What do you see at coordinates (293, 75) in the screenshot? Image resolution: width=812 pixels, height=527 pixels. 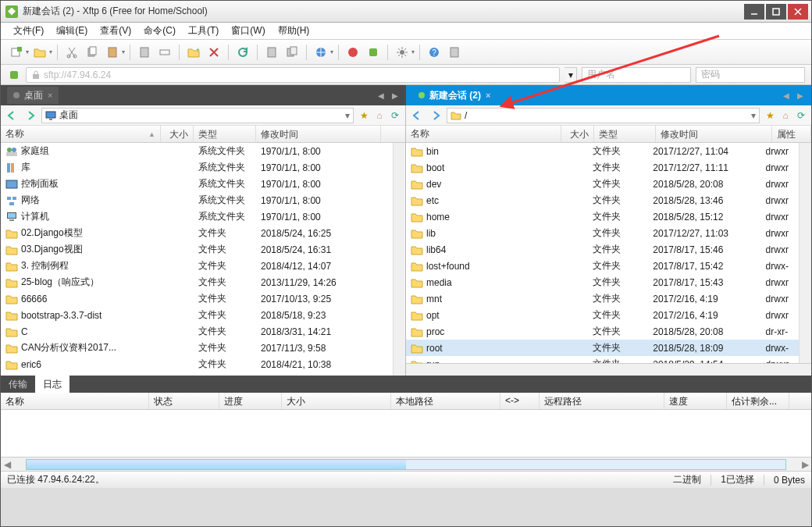 I see `address-field: sftp://47.94.6.24` at bounding box center [293, 75].